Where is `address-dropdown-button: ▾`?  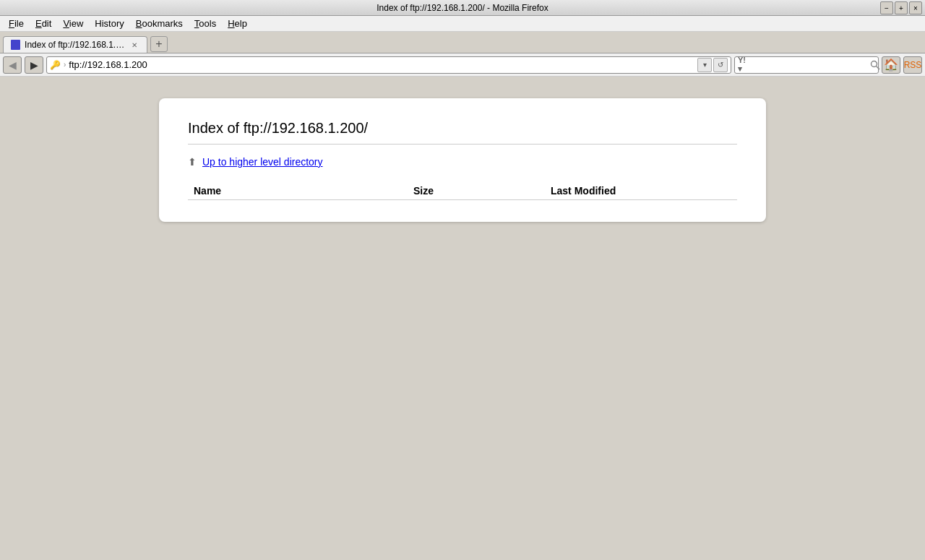 address-dropdown-button: ▾ is located at coordinates (705, 65).